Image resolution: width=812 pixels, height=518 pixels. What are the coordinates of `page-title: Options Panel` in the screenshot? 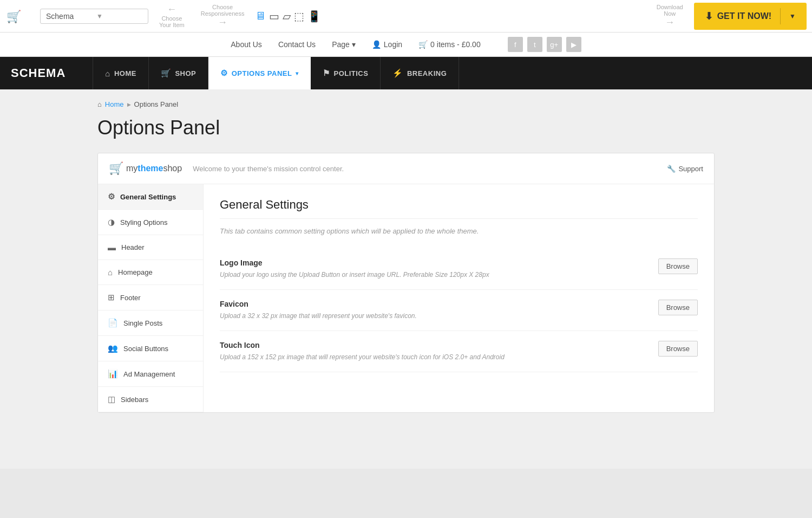 It's located at (406, 128).